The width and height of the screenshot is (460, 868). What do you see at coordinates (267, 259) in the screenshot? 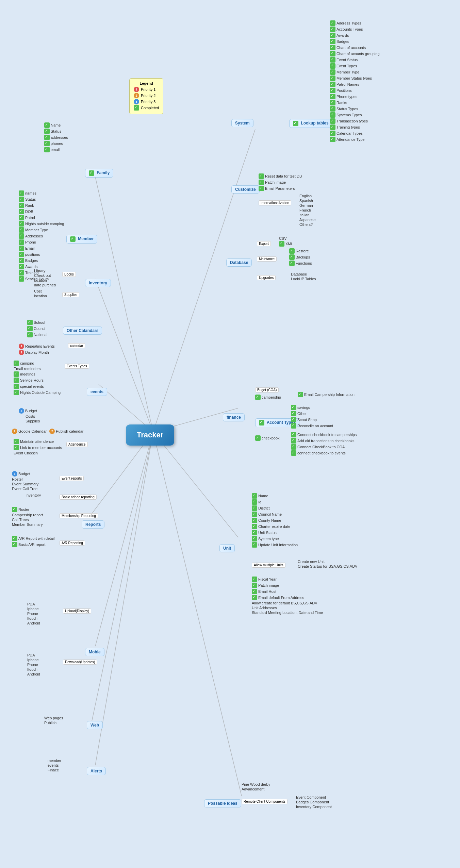
I see `maintance-label: Maintance` at bounding box center [267, 259].